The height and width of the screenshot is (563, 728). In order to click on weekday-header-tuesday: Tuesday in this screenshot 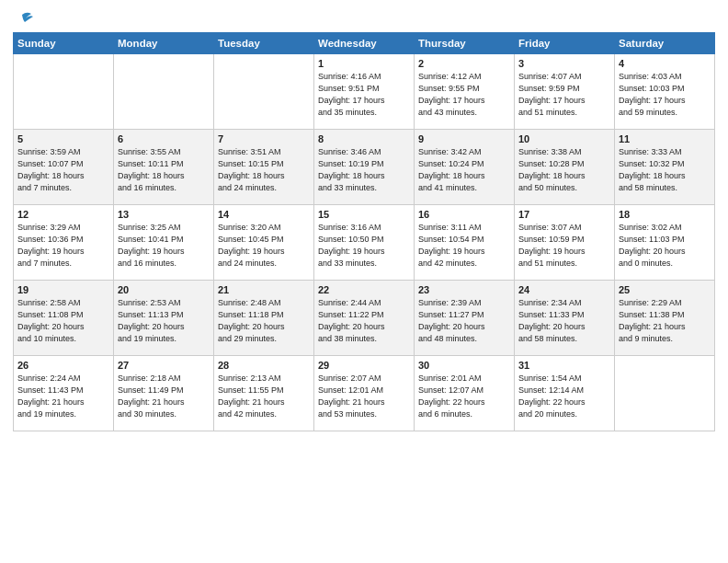, I will do `click(265, 44)`.